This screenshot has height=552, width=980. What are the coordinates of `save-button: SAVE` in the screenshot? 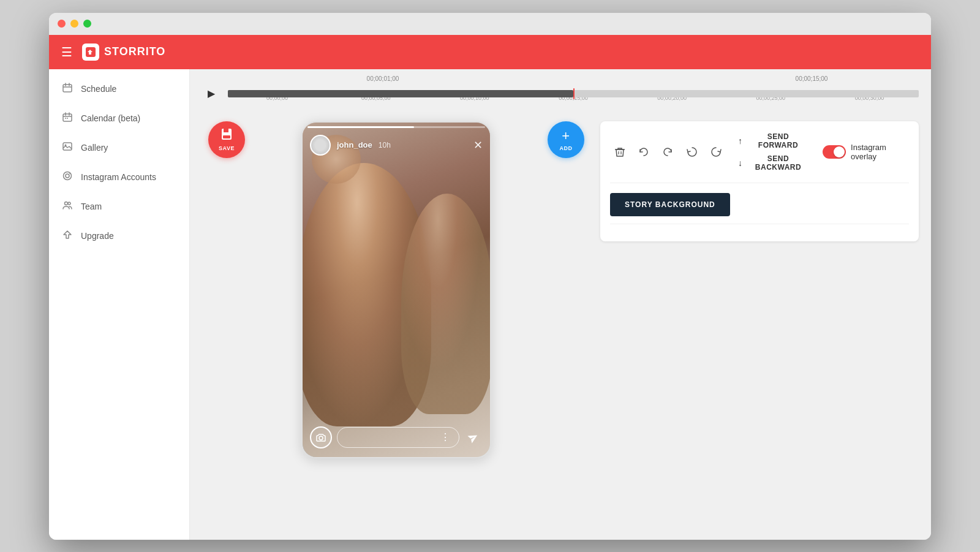 It's located at (227, 140).